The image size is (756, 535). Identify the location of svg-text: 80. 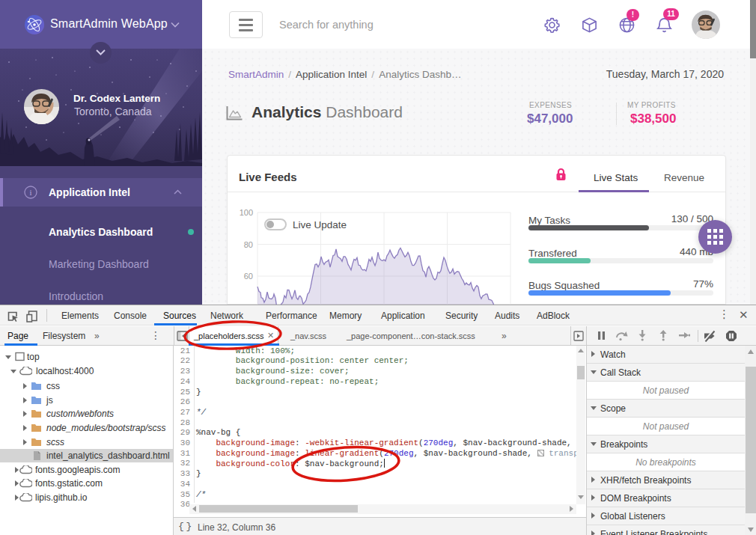
(249, 245).